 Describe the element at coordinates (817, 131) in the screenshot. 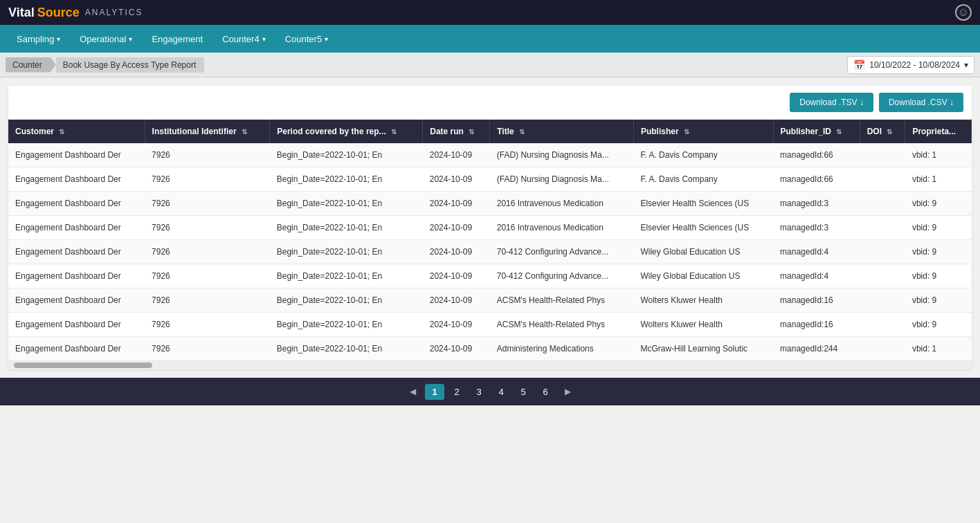

I see `col-publisher-id: Publisher_ID ⇅` at that location.